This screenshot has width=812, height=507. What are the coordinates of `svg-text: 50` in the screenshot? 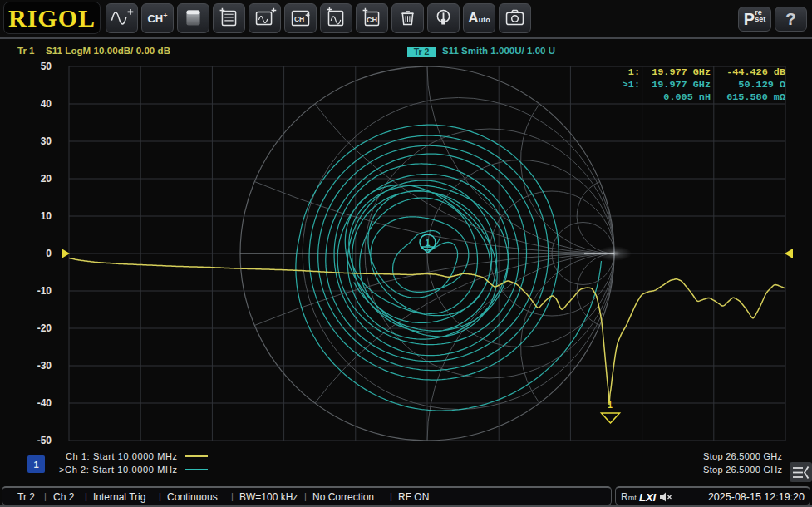 It's located at (47, 66).